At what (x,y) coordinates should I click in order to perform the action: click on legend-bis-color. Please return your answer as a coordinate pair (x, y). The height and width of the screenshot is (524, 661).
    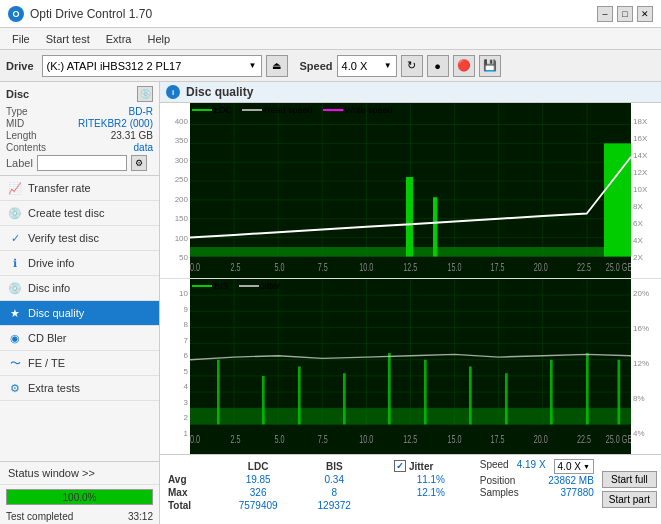
    Looking at the image, I should click on (202, 286).